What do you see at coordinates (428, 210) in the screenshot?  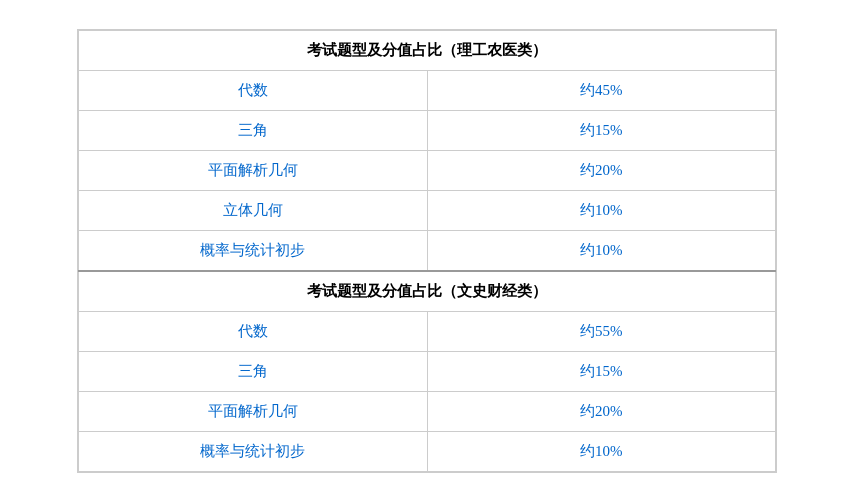 I see `table-row: 立体几何 约10%` at bounding box center [428, 210].